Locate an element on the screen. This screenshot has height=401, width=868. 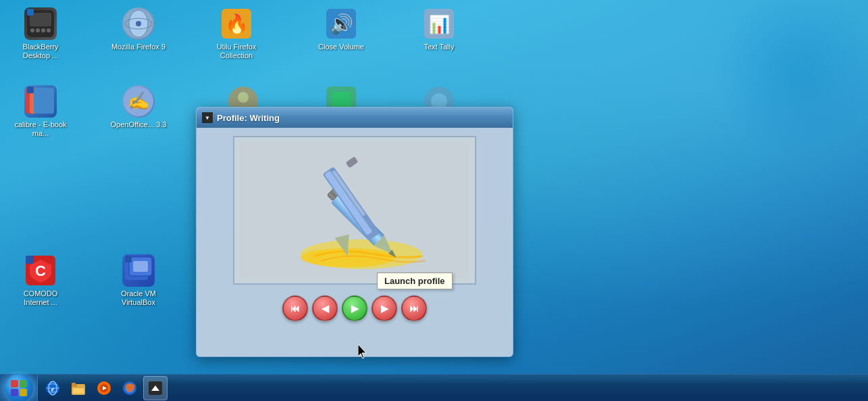
popup-titlebar: Profile: Writing is located at coordinates (355, 118).